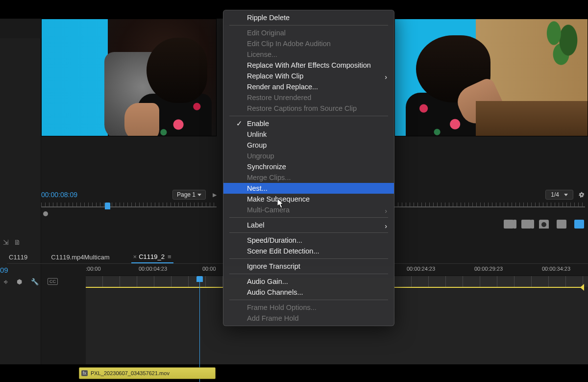 The width and height of the screenshot is (588, 382). What do you see at coordinates (309, 318) in the screenshot?
I see `menu-item-add-frame-hold: Add Frame Hold` at bounding box center [309, 318].